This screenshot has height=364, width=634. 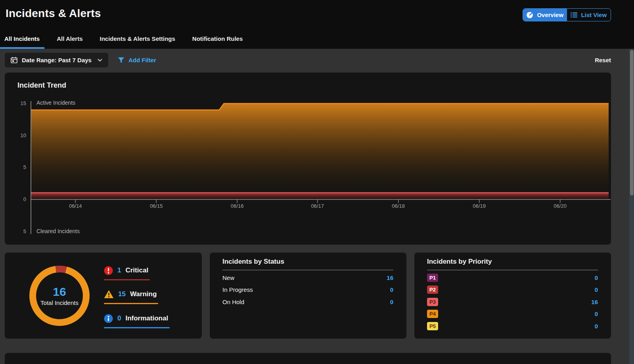 What do you see at coordinates (18, 199) in the screenshot?
I see `y-axis-tick-0: 0` at bounding box center [18, 199].